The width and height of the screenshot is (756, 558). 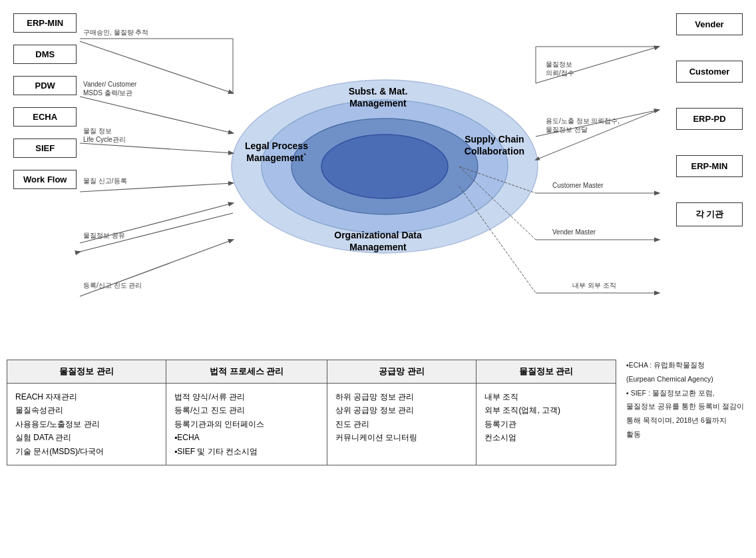 What do you see at coordinates (688, 406) in the screenshot?
I see `note-line-3: 물질정보 공유를 통한 등록비 절감이` at bounding box center [688, 406].